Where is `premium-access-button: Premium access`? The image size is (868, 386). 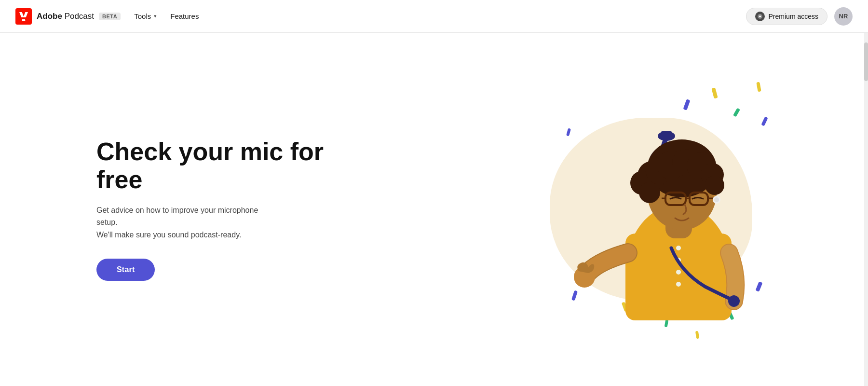
premium-access-button: Premium access is located at coordinates (787, 16).